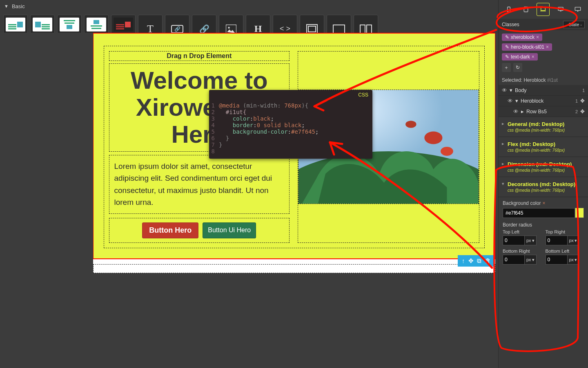 This screenshot has width=588, height=368. I want to click on radius-tr-input, so click(557, 240).